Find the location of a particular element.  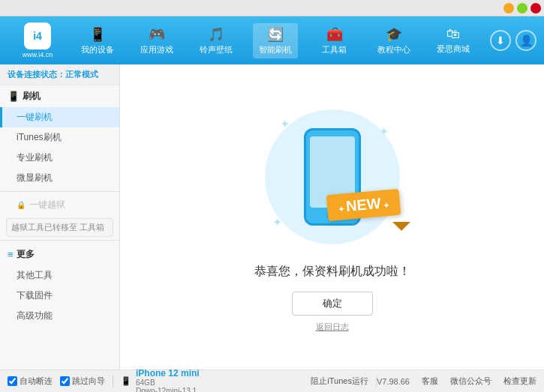

flash-section-label: 刷机 is located at coordinates (32, 96).